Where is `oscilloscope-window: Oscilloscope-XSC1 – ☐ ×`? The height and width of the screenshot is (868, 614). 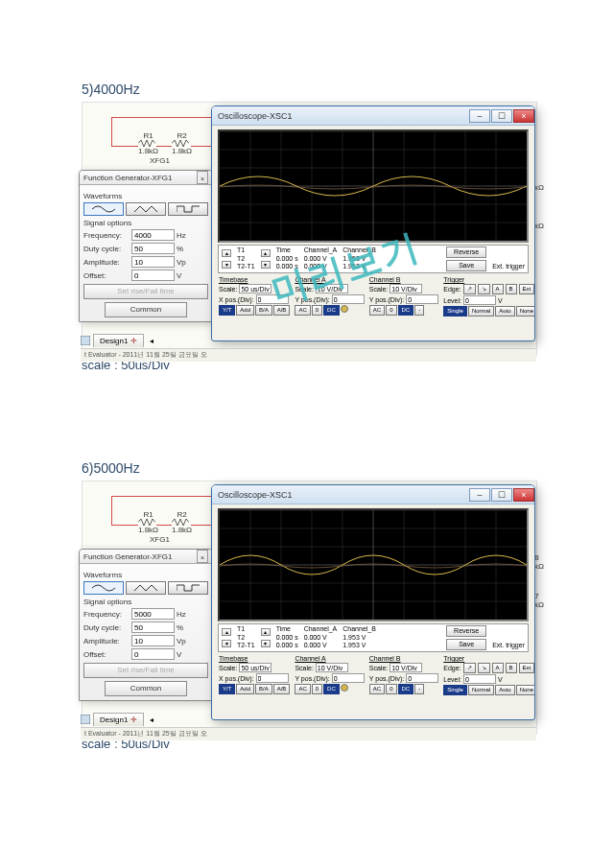 oscilloscope-window: Oscilloscope-XSC1 – ☐ × is located at coordinates (373, 602).